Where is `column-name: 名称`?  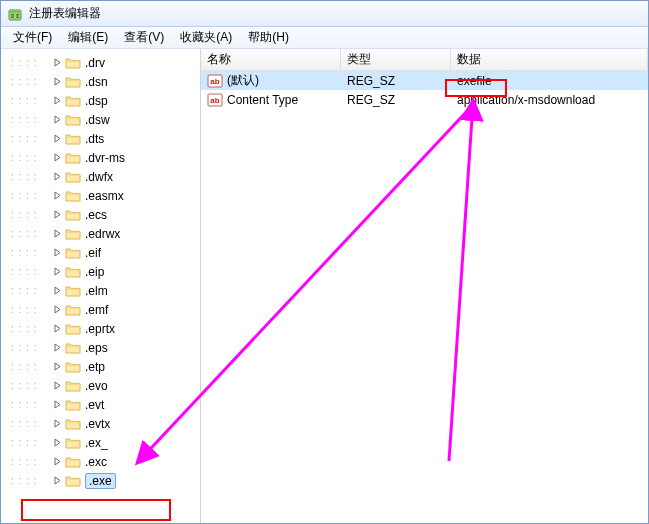
column-name: 名称 is located at coordinates (271, 60).